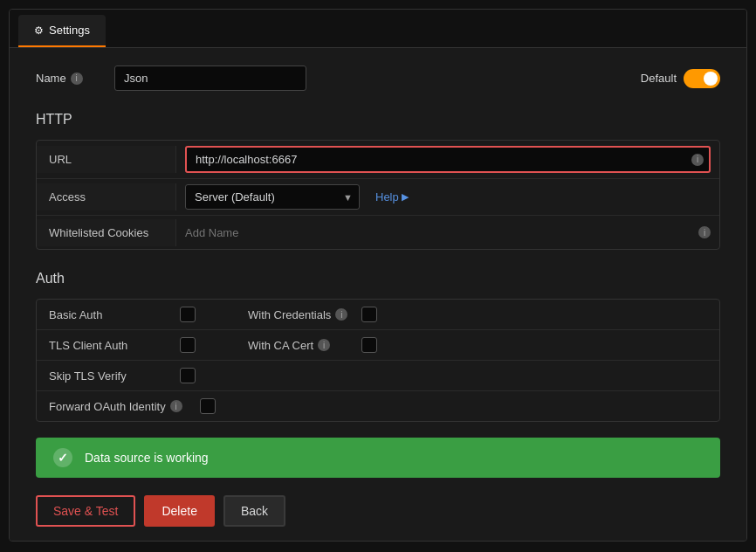  I want to click on default-toggle, so click(702, 79).